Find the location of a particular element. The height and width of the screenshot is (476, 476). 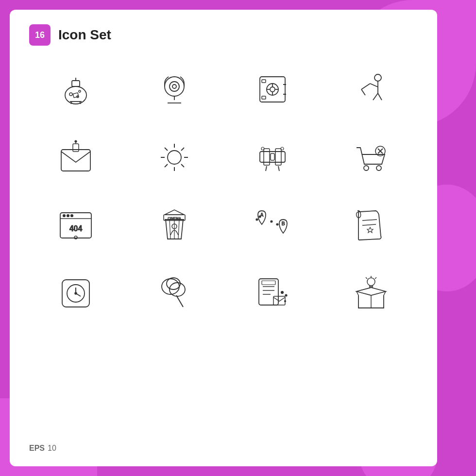

icon-cell-email is located at coordinates (76, 157).